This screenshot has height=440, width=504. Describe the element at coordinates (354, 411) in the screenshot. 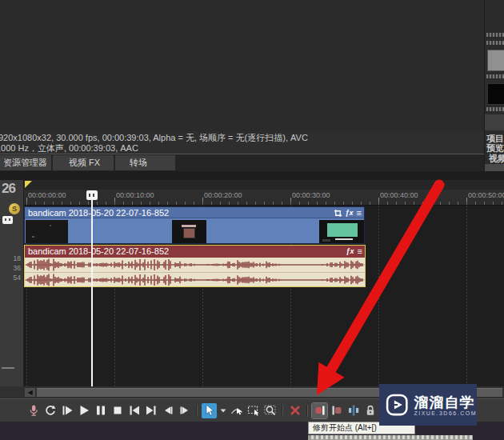

I see `split-button` at that location.